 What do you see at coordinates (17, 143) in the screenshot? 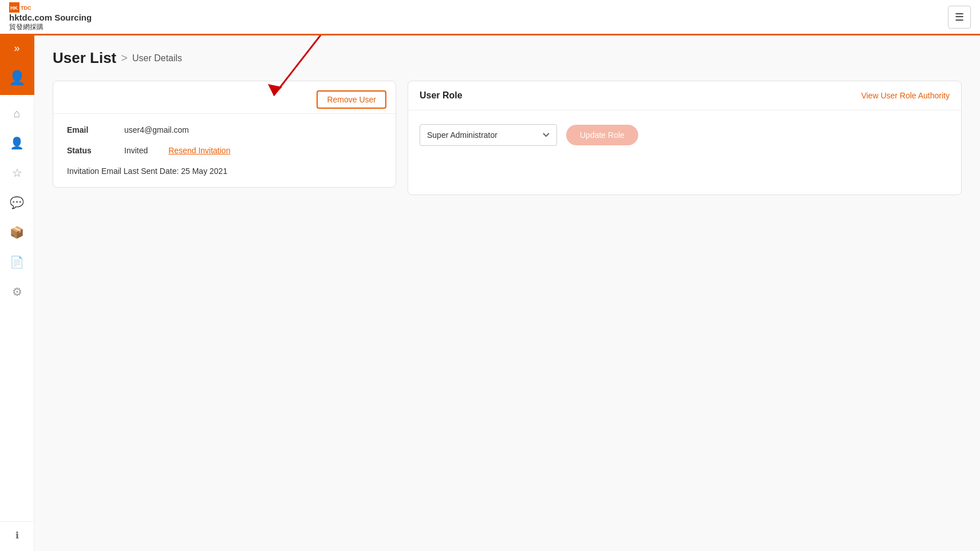
I see `sidebar-item-user: 👤` at bounding box center [17, 143].